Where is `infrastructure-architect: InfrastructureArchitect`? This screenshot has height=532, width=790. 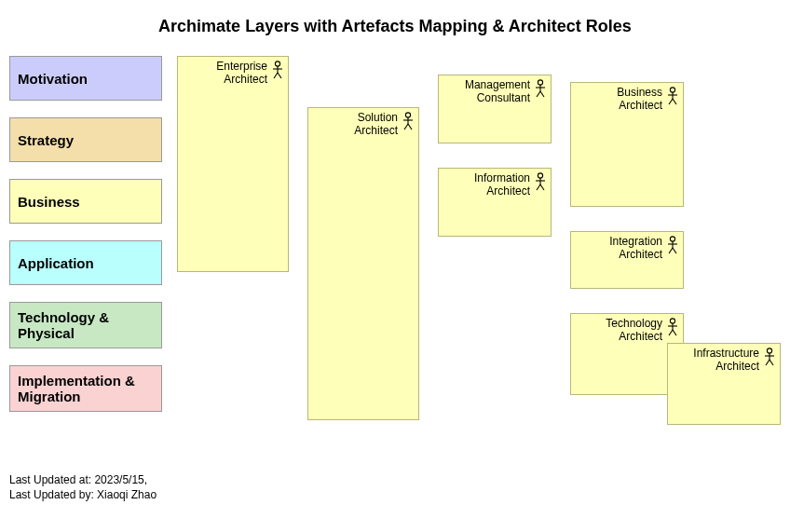
infrastructure-architect: InfrastructureArchitect is located at coordinates (724, 384).